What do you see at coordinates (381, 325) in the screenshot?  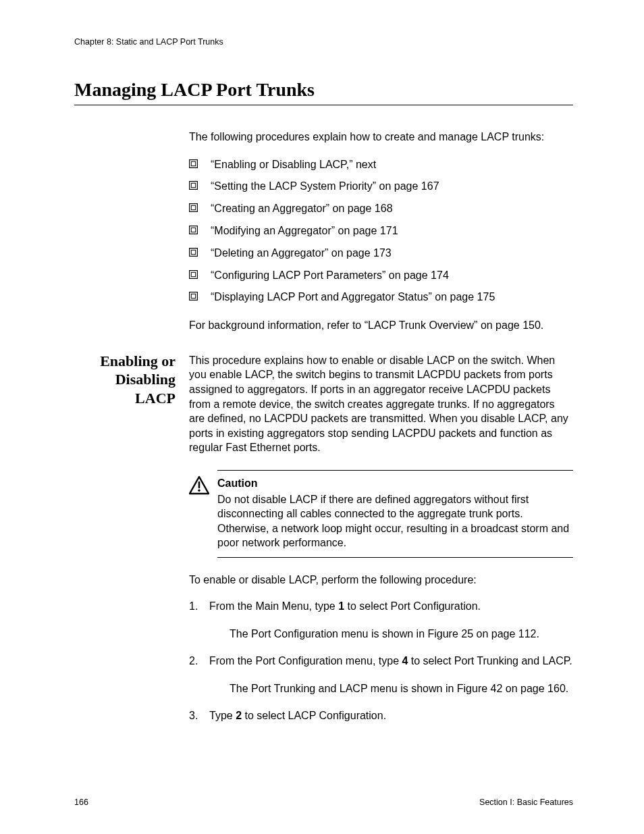 I see `background-reference: For background information, refer to “LA…` at bounding box center [381, 325].